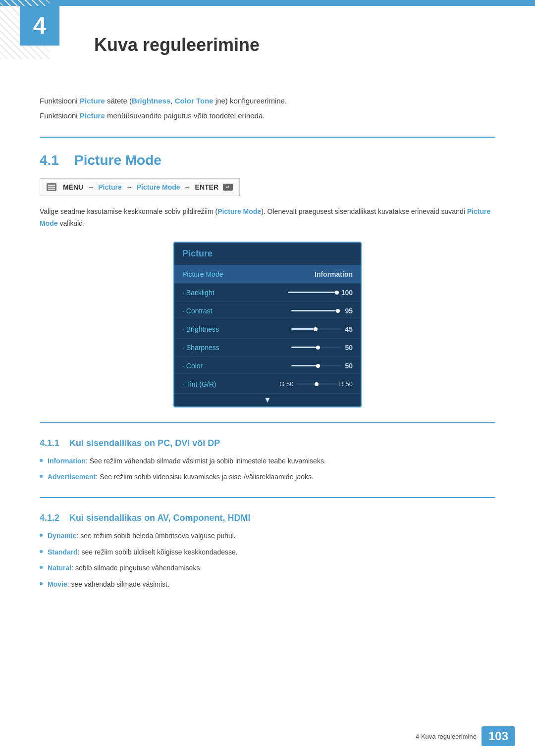  What do you see at coordinates (268, 384) in the screenshot?
I see `menu-row-tint: · Tint (G/R) G 50 R 50` at bounding box center [268, 384].